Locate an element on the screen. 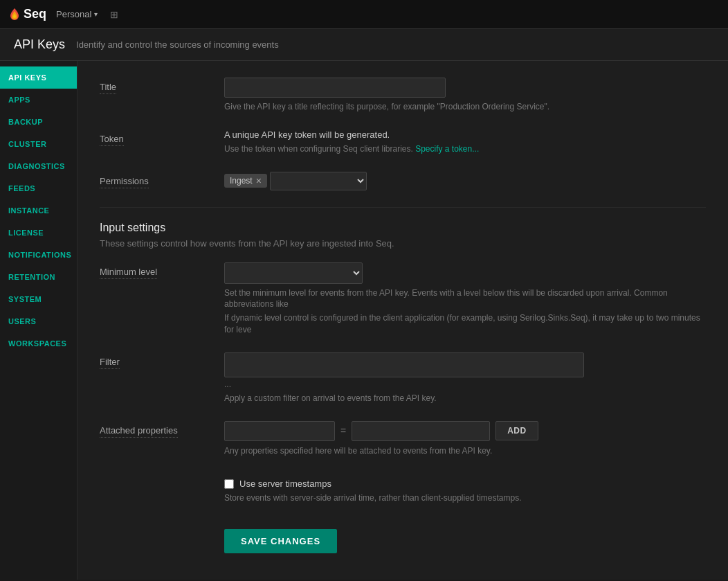  specify-token-link: Specify a token... is located at coordinates (447, 149).